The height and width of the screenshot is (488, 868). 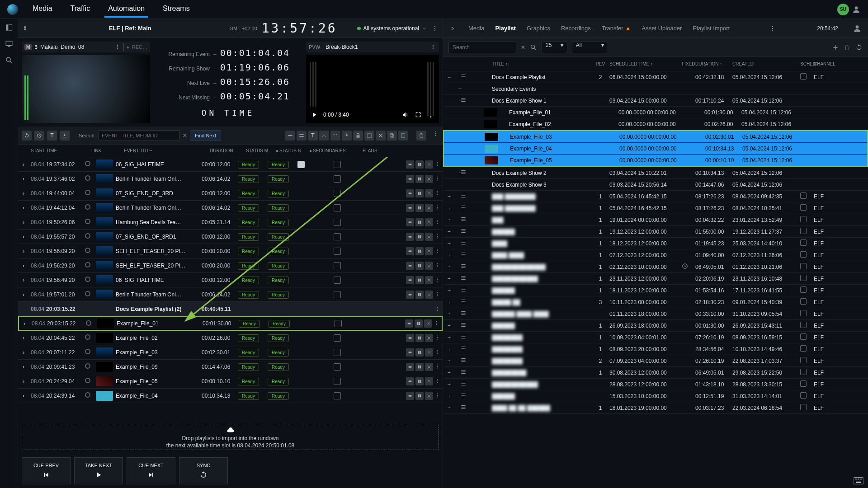 I want to click on playlist-row: +████ ████107.12.2023 12:00:00.0001:09:4…, so click(x=656, y=255).